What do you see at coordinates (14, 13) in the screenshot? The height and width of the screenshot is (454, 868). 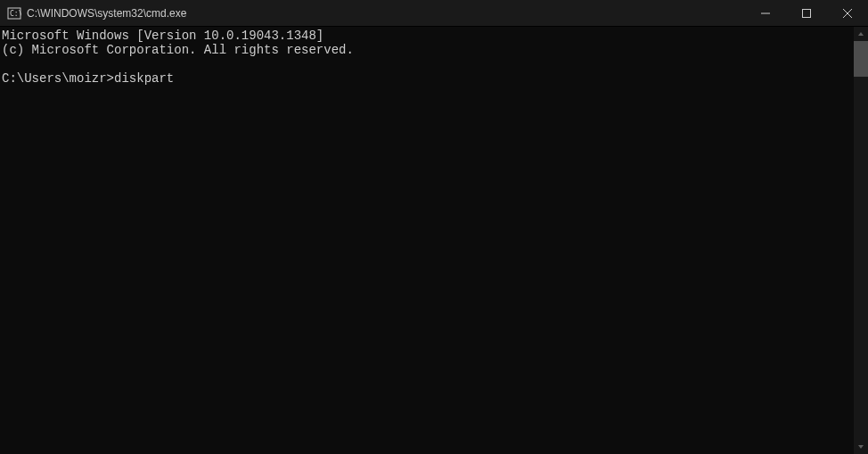 I see `cmd-icon: C:\` at bounding box center [14, 13].